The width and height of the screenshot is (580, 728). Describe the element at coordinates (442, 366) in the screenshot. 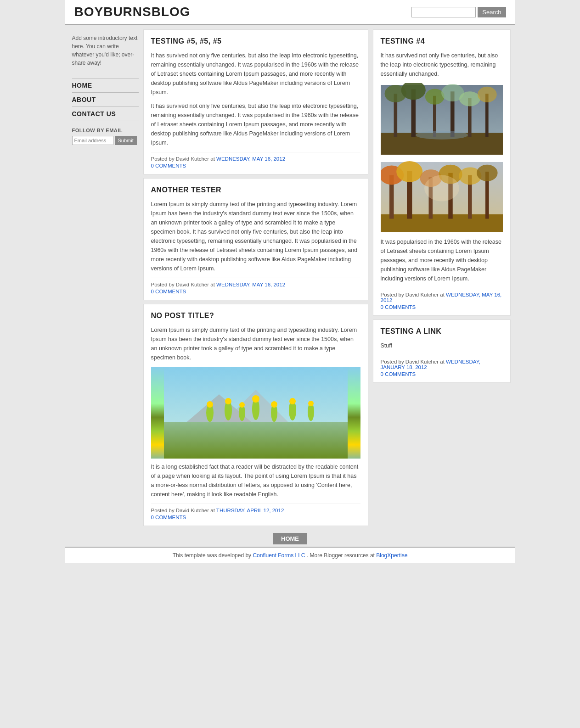

I see `post-meta-testing-link: Posted by David Kutcher at WEDNESDAY, JA…` at that location.